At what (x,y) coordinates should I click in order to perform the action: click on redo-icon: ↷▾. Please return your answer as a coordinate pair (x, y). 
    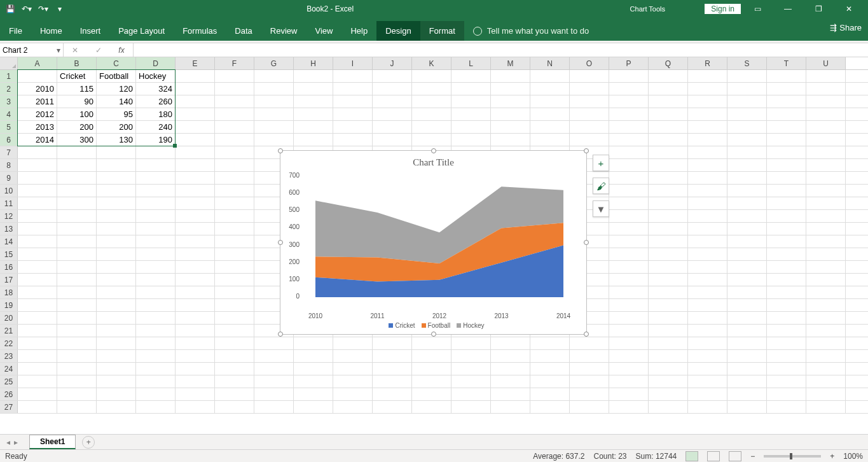
    Looking at the image, I should click on (43, 9).